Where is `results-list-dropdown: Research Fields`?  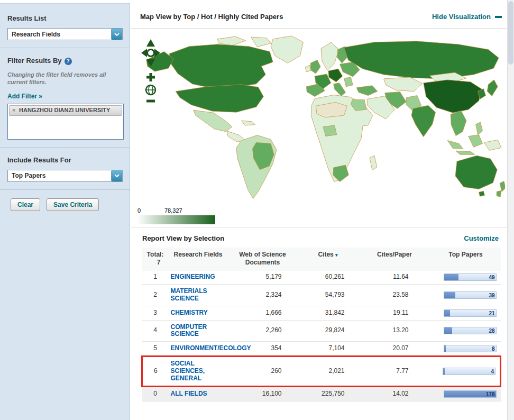
results-list-dropdown: Research Fields is located at coordinates (65, 34).